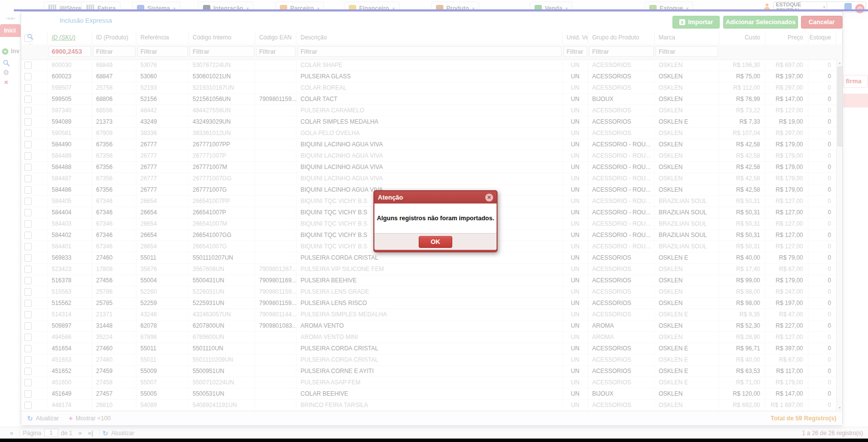 The image size is (868, 442). I want to click on dialog-body: Alguns registros não foram importados., so click(435, 218).